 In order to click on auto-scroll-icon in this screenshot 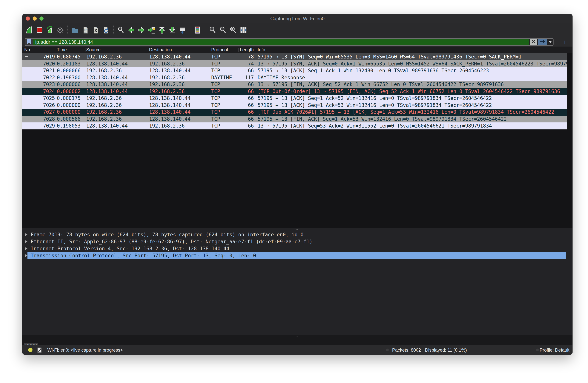, I will do `click(182, 30)`.